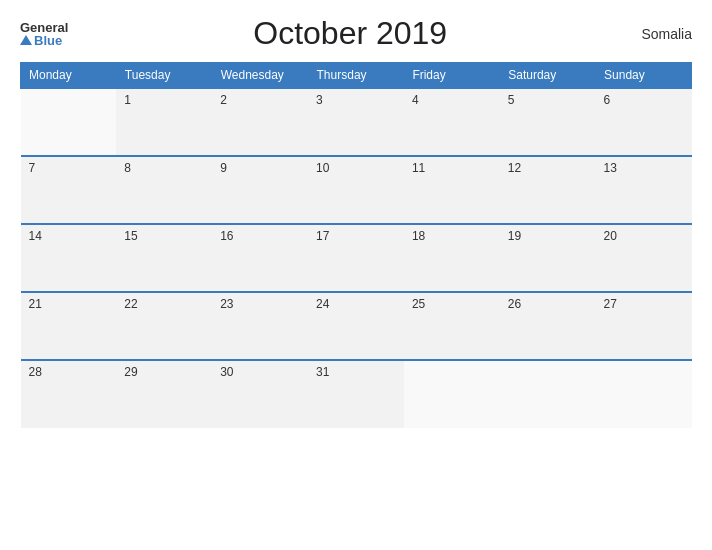 The image size is (712, 550). What do you see at coordinates (69, 190) in the screenshot?
I see `calendar-cell: 7` at bounding box center [69, 190].